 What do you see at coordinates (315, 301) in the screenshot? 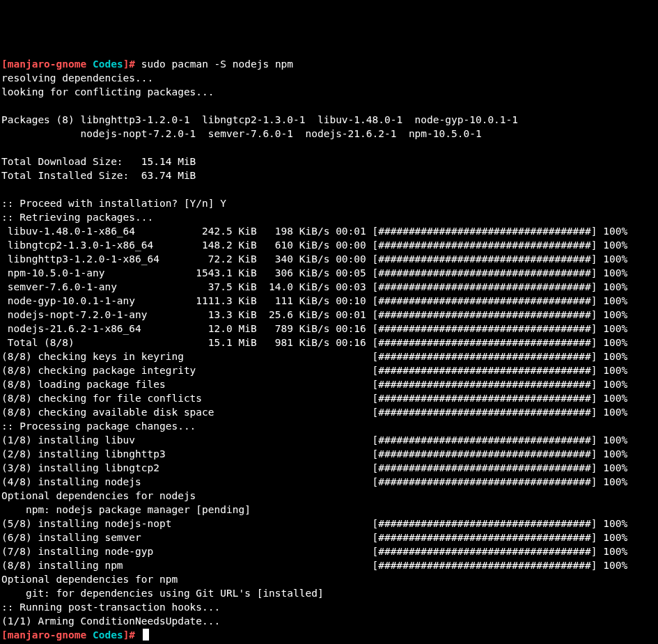
I see `output-line: node-gyp-10.0.1-1-any 1111.3 KiB 111 KiB…` at bounding box center [315, 301].